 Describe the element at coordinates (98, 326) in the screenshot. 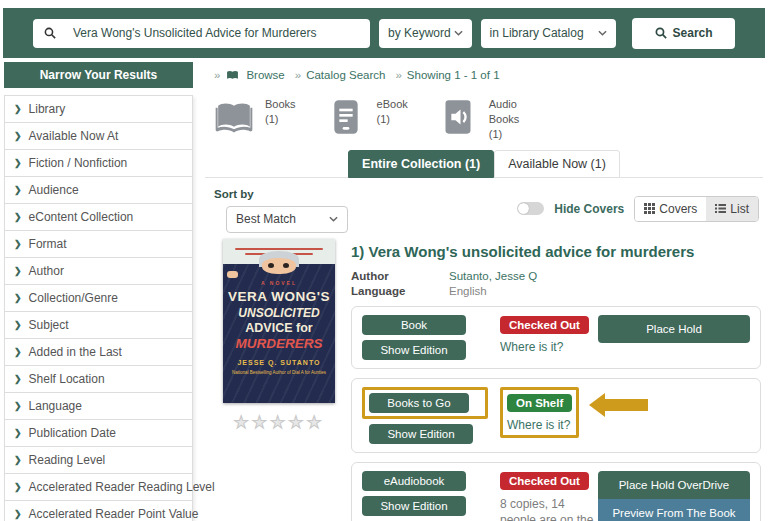

I see `facet-subject: ❯Subject` at that location.